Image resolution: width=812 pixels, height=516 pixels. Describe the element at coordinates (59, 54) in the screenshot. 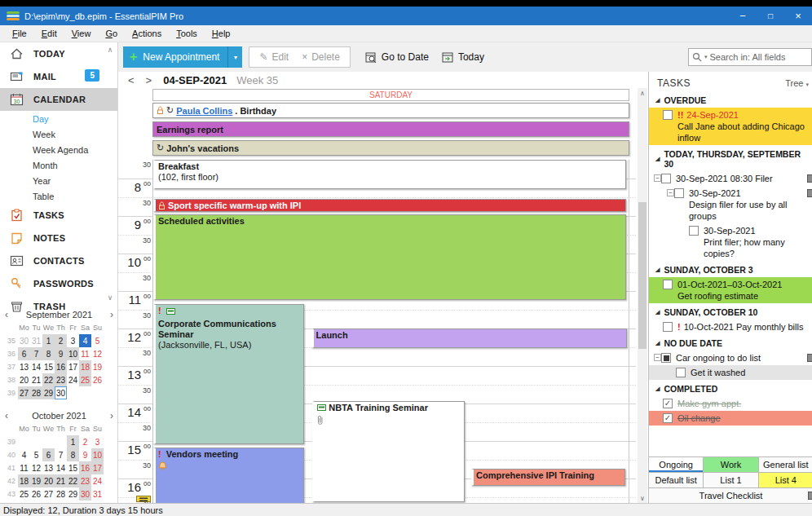

I see `sidebar-item-today: TODAY` at that location.